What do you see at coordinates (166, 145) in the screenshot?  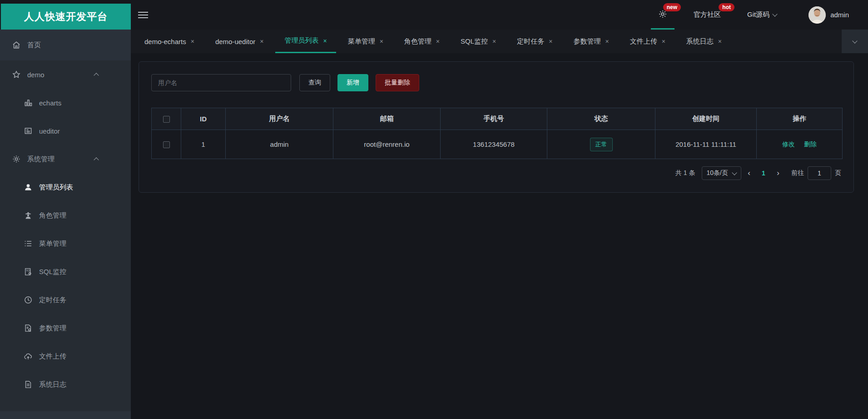 I see `row-select-cell` at bounding box center [166, 145].